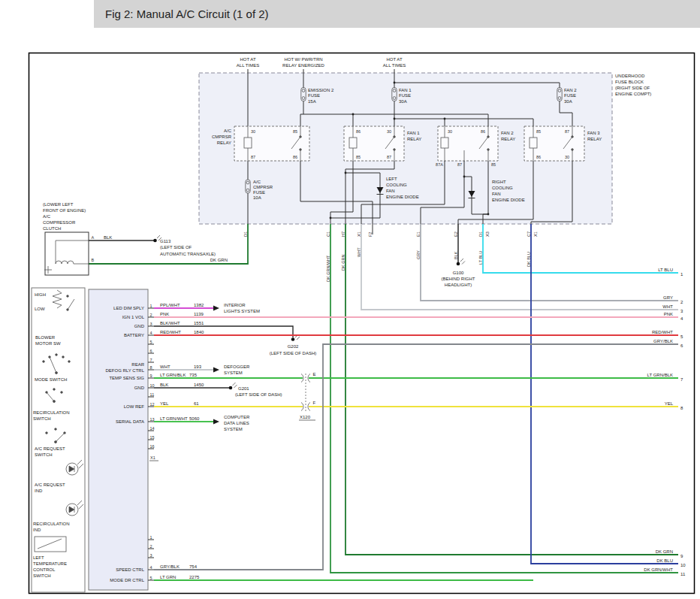  Describe the element at coordinates (237, 367) in the screenshot. I see `dest-defogger: DEFOGGER` at that location.